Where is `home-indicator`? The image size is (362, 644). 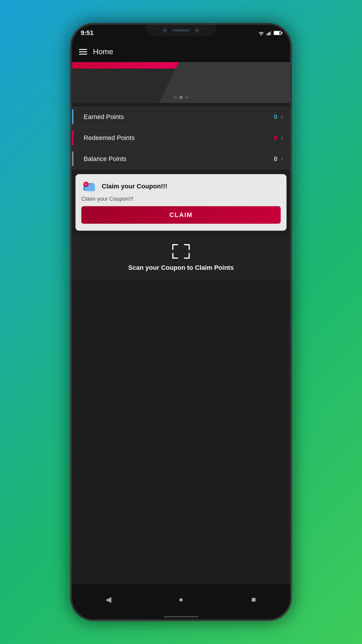
home-indicator is located at coordinates (181, 617).